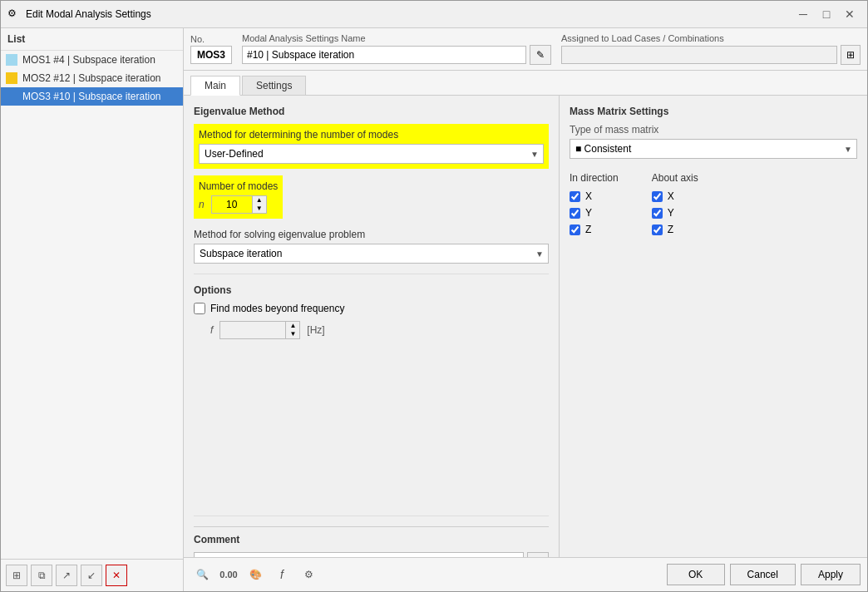  I want to click on find-modes-checkbox, so click(200, 308).